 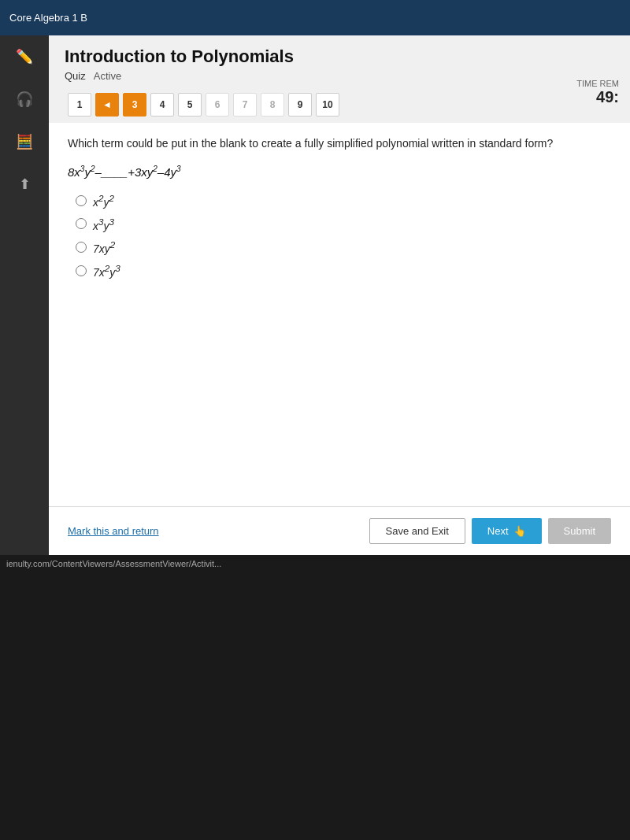 I want to click on calculator-icon: 🧮, so click(x=24, y=142).